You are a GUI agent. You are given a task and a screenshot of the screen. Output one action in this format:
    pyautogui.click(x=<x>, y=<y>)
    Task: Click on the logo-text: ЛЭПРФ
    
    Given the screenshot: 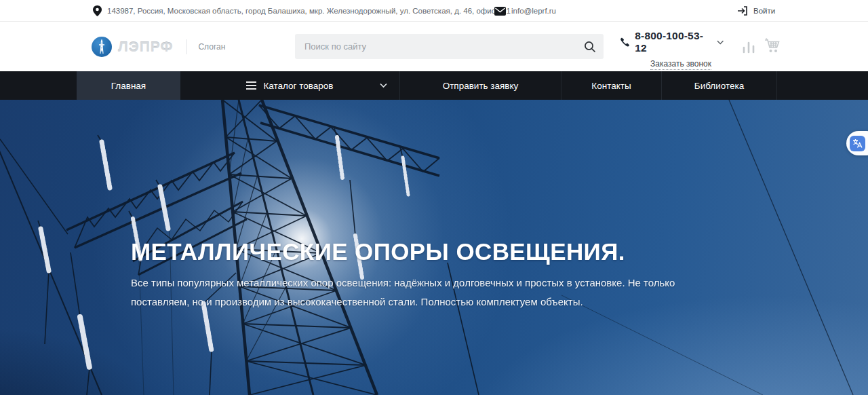 What is the action you would take?
    pyautogui.click(x=145, y=47)
    